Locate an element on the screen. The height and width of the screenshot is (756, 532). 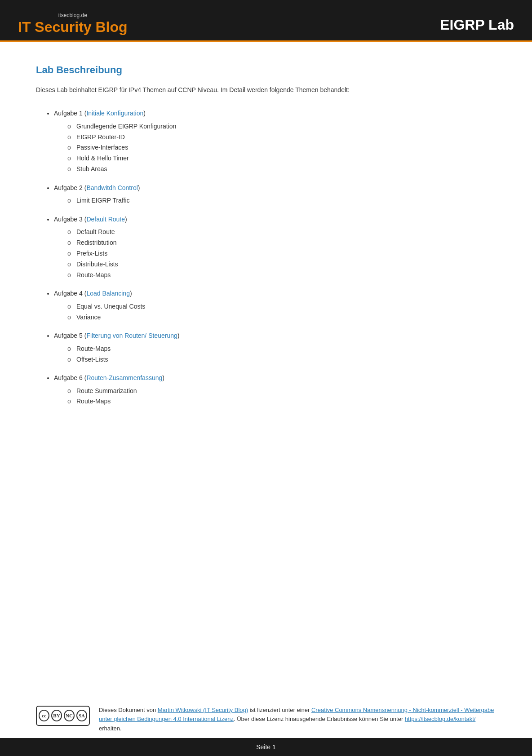
task-link-2: Bandwitdh Control is located at coordinates (112, 188).